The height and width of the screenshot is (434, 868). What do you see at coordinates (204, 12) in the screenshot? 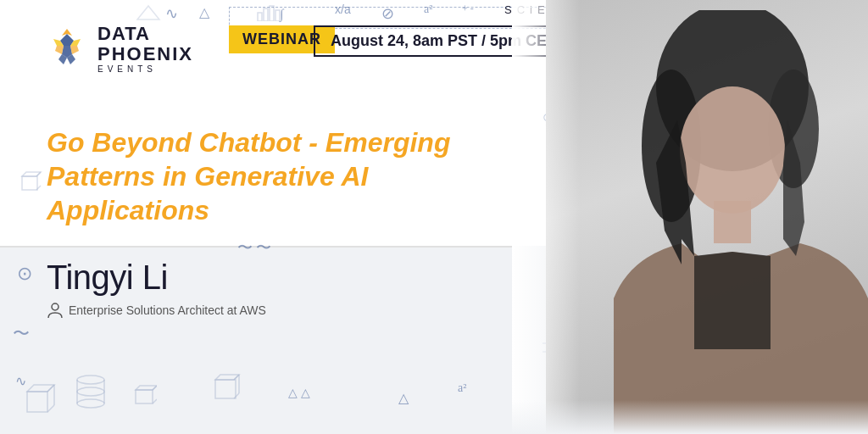
I see `deco-symbol-2: △` at bounding box center [204, 12].